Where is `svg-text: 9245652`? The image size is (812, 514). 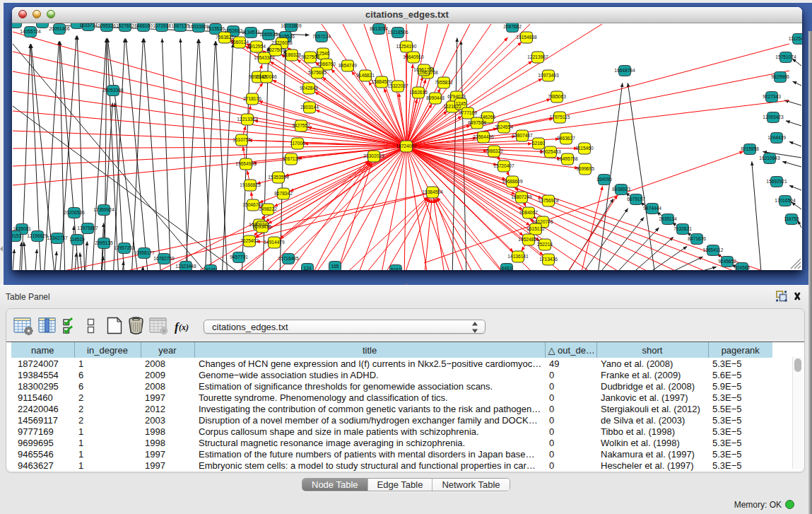 svg-text: 9245652 is located at coordinates (727, 262).